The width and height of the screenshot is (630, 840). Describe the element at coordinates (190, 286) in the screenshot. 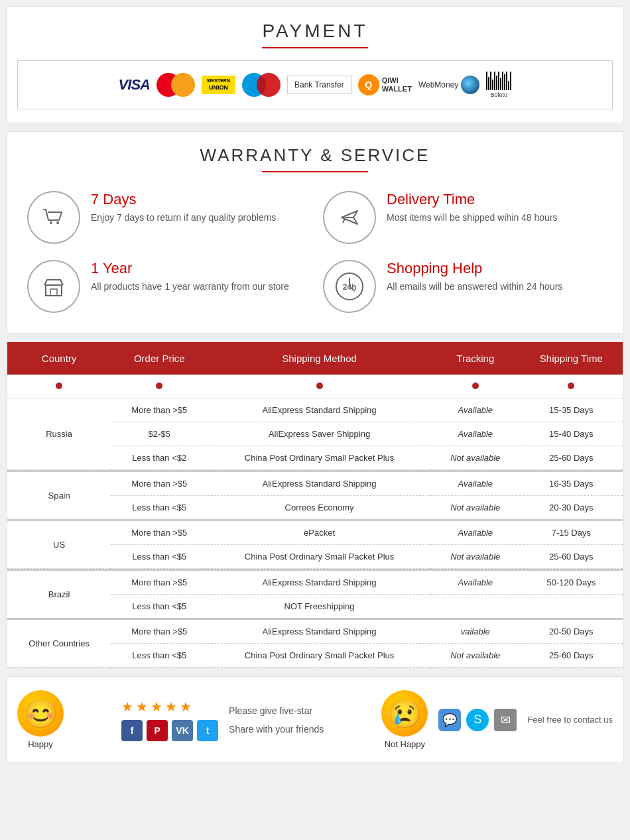

I see `warranty-1year-desc: All products have 1 year warranty from o…` at that location.